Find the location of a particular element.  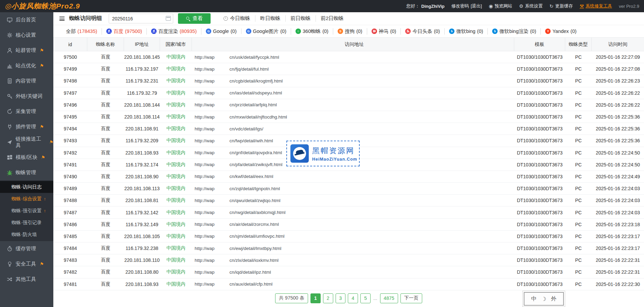

page-button: ... is located at coordinates (375, 298).